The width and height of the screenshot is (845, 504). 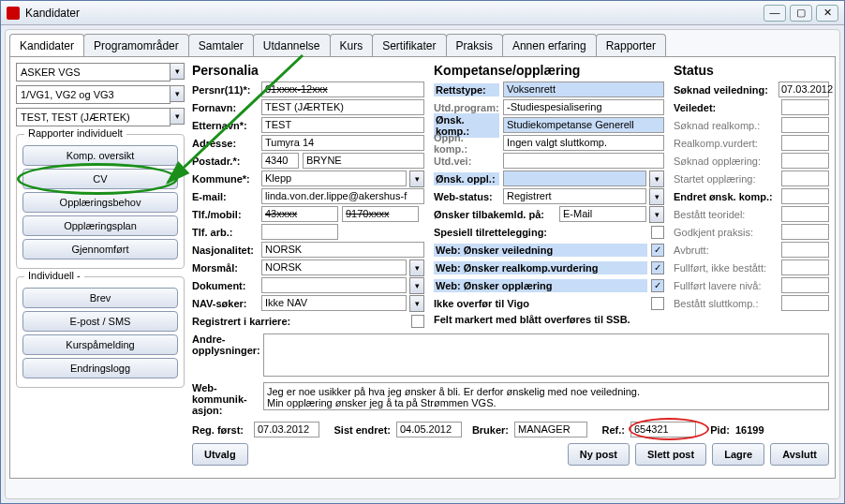 What do you see at coordinates (631, 45) in the screenshot?
I see `tab-rapporter: Rapporter` at bounding box center [631, 45].